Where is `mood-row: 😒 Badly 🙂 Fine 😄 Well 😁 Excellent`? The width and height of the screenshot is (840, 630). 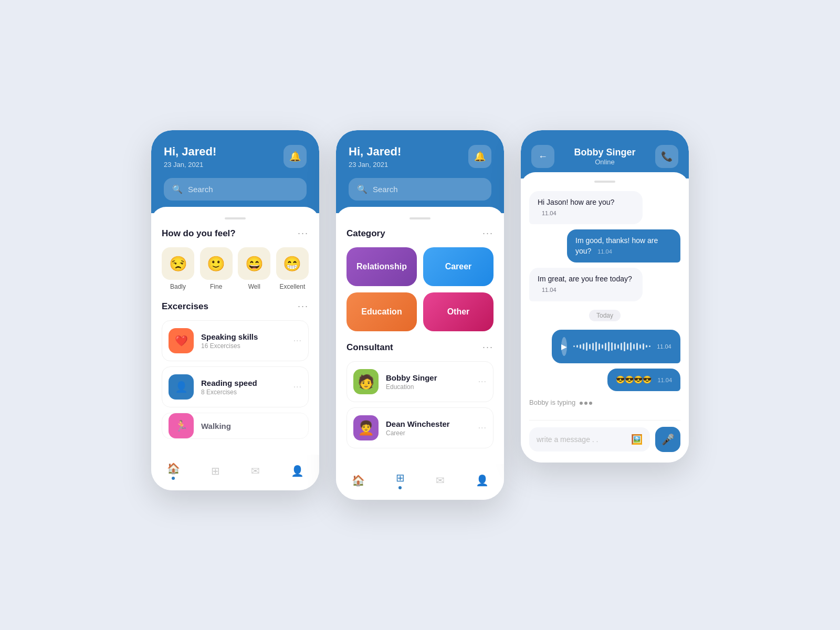
mood-row: 😒 Badly 🙂 Fine 😄 Well 😁 Excellent is located at coordinates (235, 269).